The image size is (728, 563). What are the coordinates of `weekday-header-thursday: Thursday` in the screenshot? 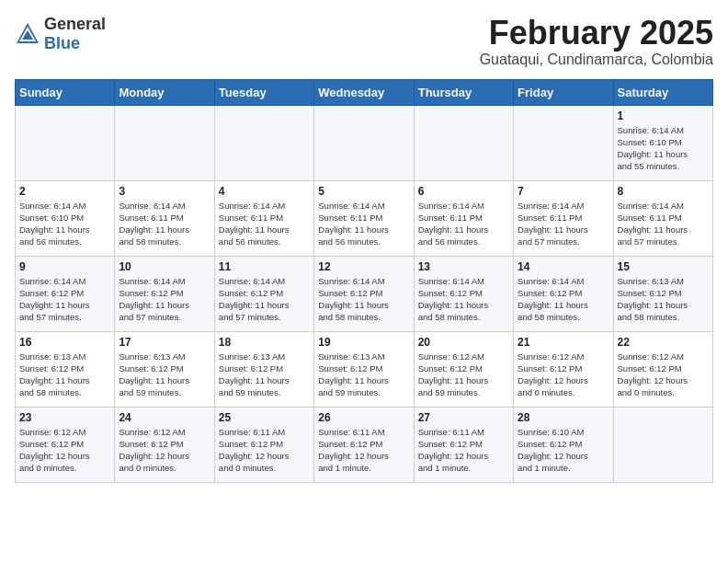 It's located at (463, 92).